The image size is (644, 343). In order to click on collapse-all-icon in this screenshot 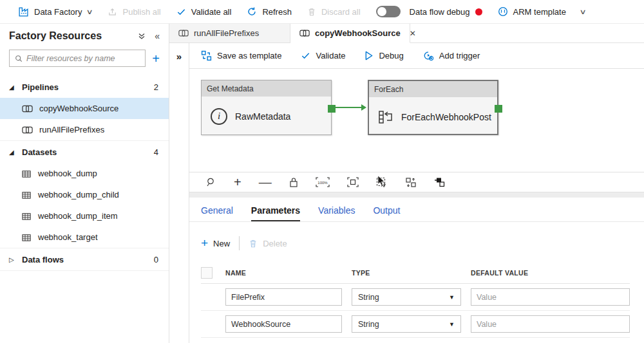, I will do `click(142, 36)`.